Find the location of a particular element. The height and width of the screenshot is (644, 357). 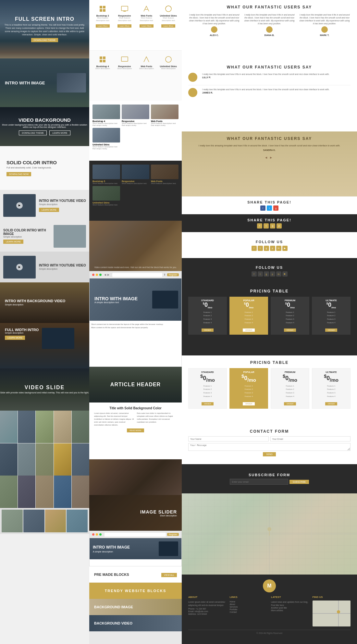

pre-made-btn: VIEW ALL is located at coordinates (169, 575).